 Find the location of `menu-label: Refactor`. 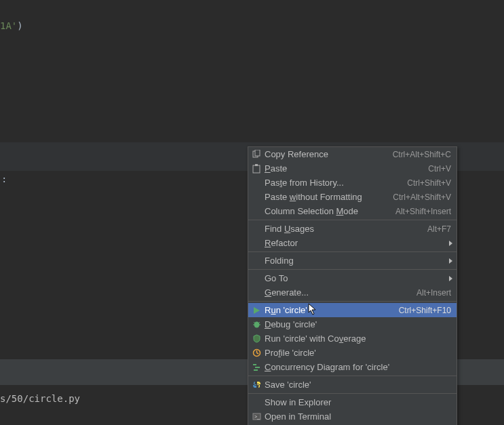

menu-label: Refactor is located at coordinates (358, 243).